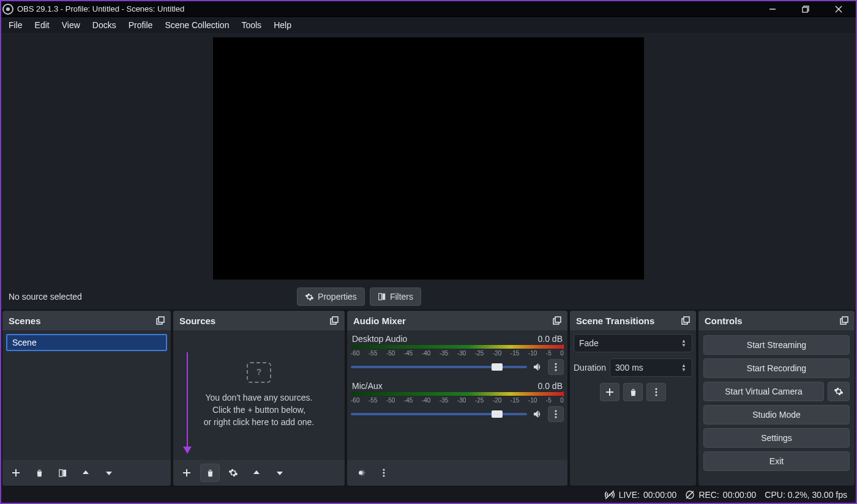 Image resolution: width=857 pixels, height=504 pixels. I want to click on pause-icon, so click(690, 495).